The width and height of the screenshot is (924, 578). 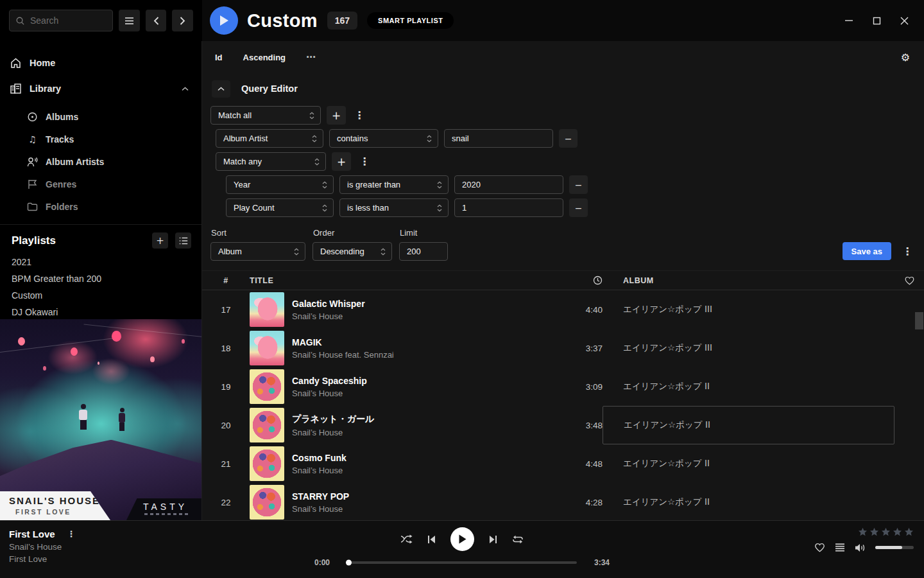 What do you see at coordinates (157, 21) in the screenshot?
I see `nav-back-button` at bounding box center [157, 21].